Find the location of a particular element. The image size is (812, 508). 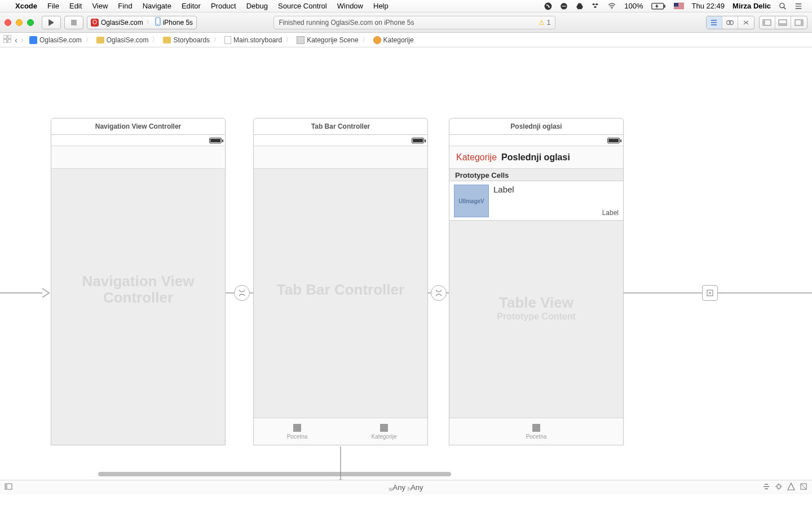

toggle-navigator is located at coordinates (767, 23).